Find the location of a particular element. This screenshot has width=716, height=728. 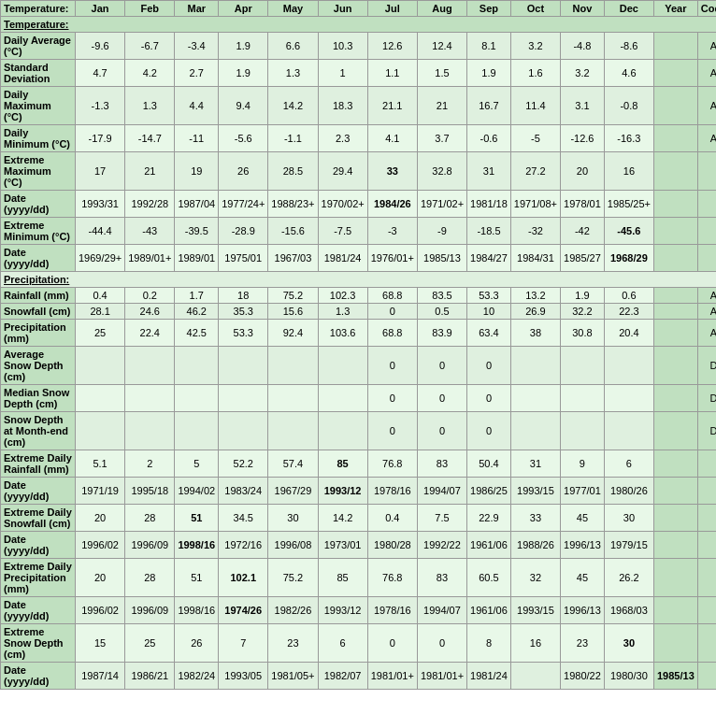

table-cell: 23 is located at coordinates (583, 643).